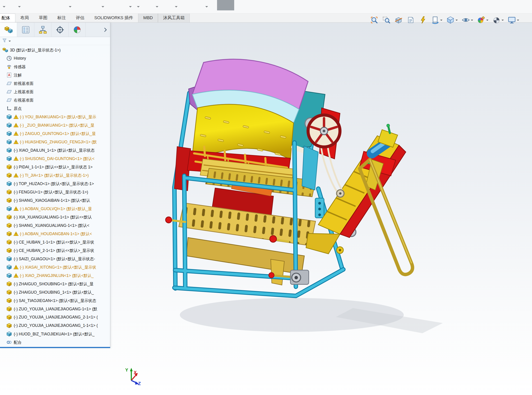 This screenshot has width=532, height=395. I want to click on flywheel, so click(324, 131).